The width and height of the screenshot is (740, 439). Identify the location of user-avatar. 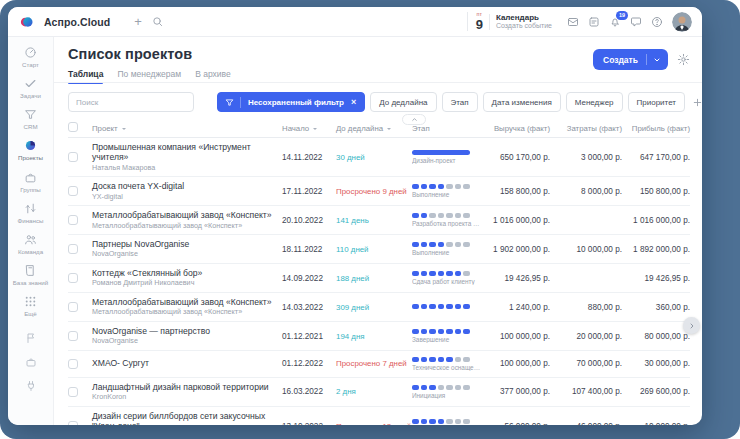
(682, 22).